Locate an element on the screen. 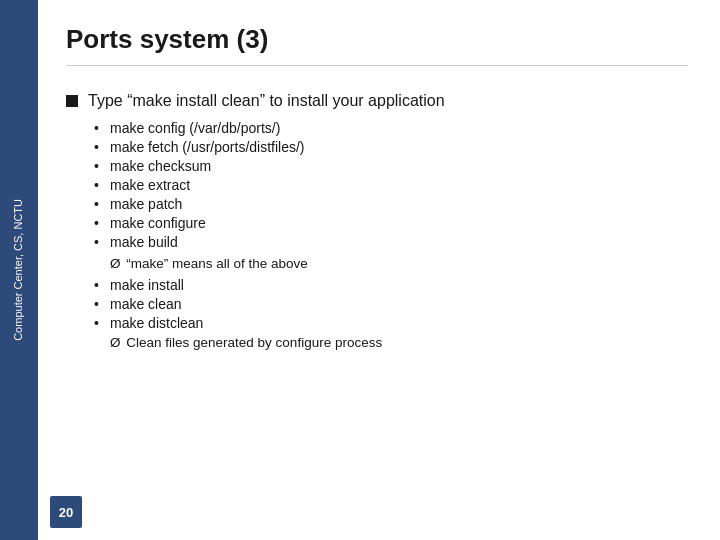  sidebar: Computer Center, CS, NCTU is located at coordinates (19, 270).